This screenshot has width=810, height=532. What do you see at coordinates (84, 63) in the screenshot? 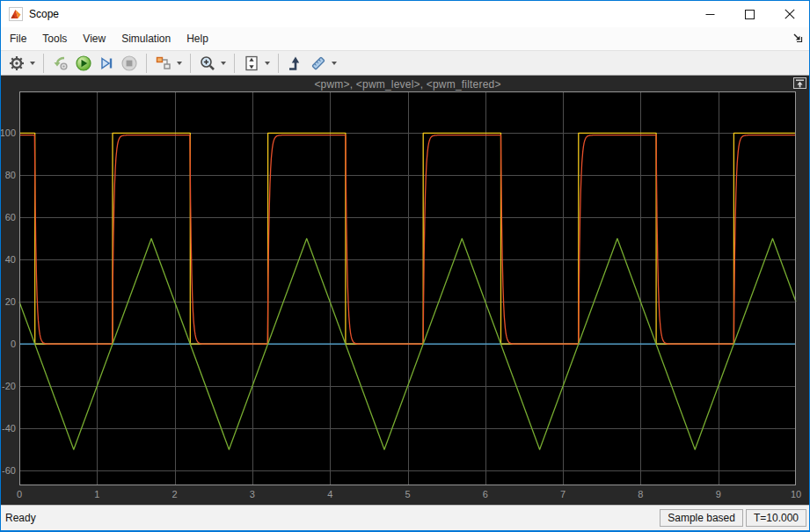
I see `run-button` at bounding box center [84, 63].